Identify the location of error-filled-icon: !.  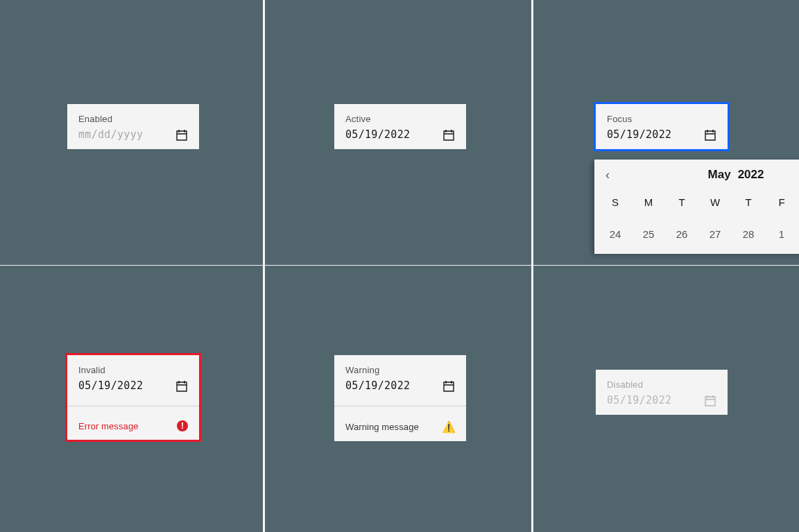
(182, 426).